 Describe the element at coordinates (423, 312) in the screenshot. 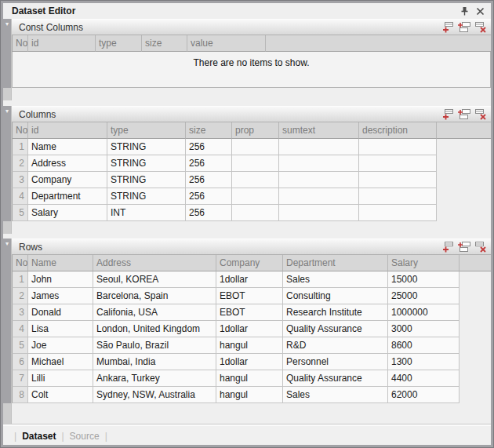

I see `data-cell: 1000000` at that location.